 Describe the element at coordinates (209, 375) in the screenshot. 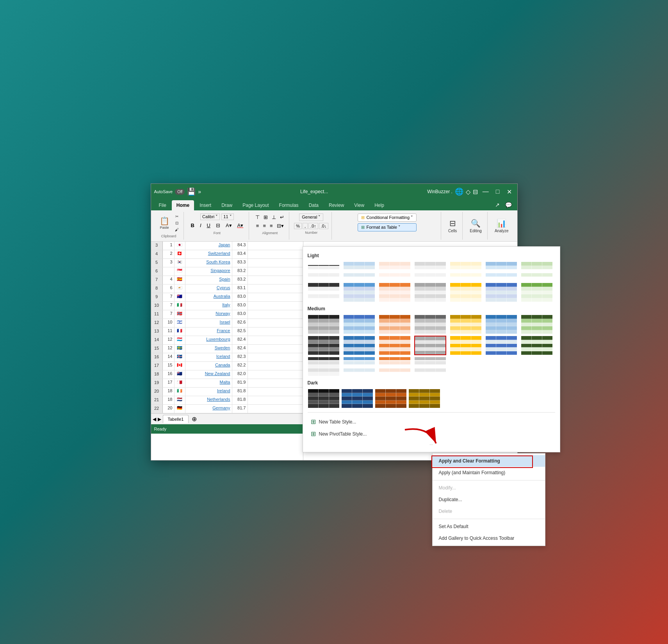

I see `country-cell: New Zealand` at that location.